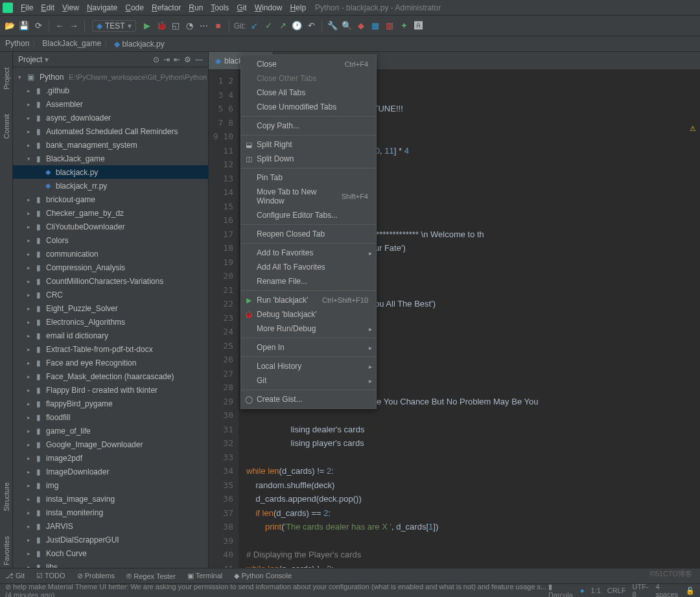 The width and height of the screenshot is (700, 597). Describe the element at coordinates (22, 44) in the screenshot. I see `crumb-project: Python` at that location.